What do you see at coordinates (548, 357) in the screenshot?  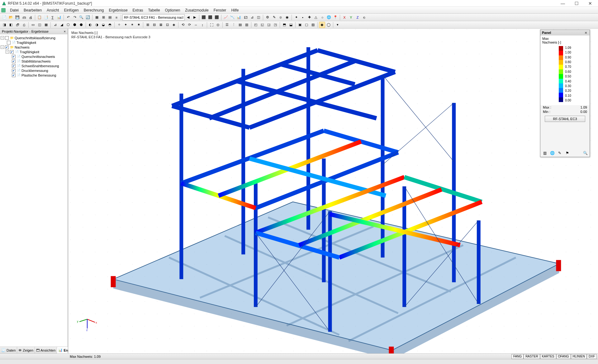 I see `snap-kartes: KARTES` at bounding box center [548, 357].